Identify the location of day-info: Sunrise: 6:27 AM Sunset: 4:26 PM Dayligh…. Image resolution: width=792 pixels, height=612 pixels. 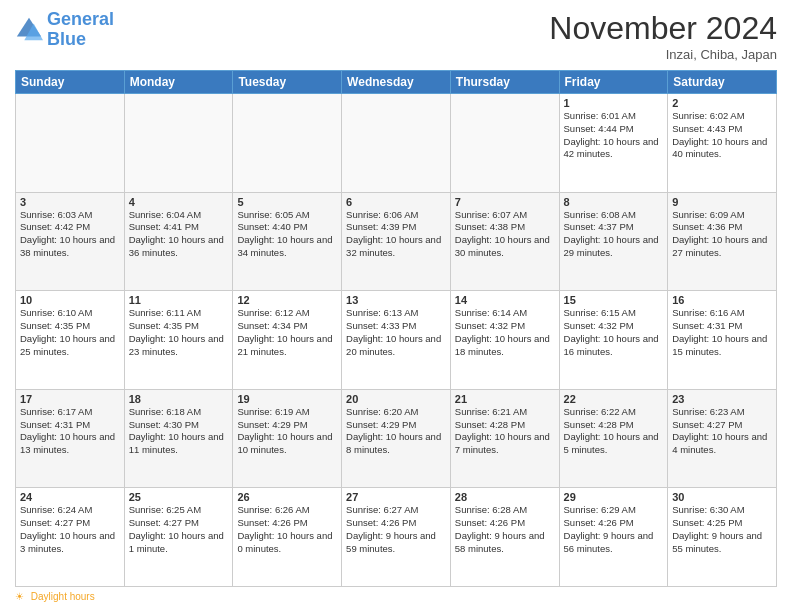
(396, 530).